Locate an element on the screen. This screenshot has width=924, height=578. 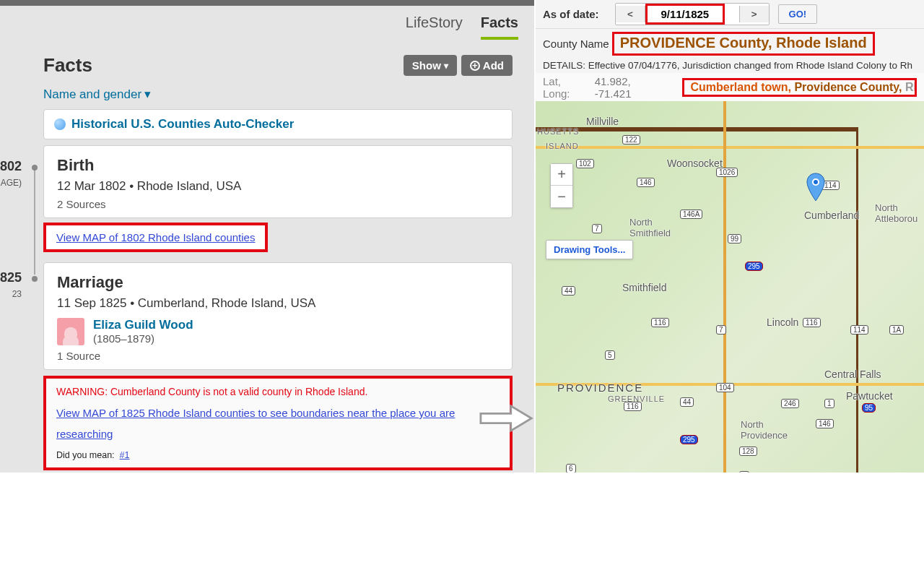
birth-title: Birth is located at coordinates (278, 165).